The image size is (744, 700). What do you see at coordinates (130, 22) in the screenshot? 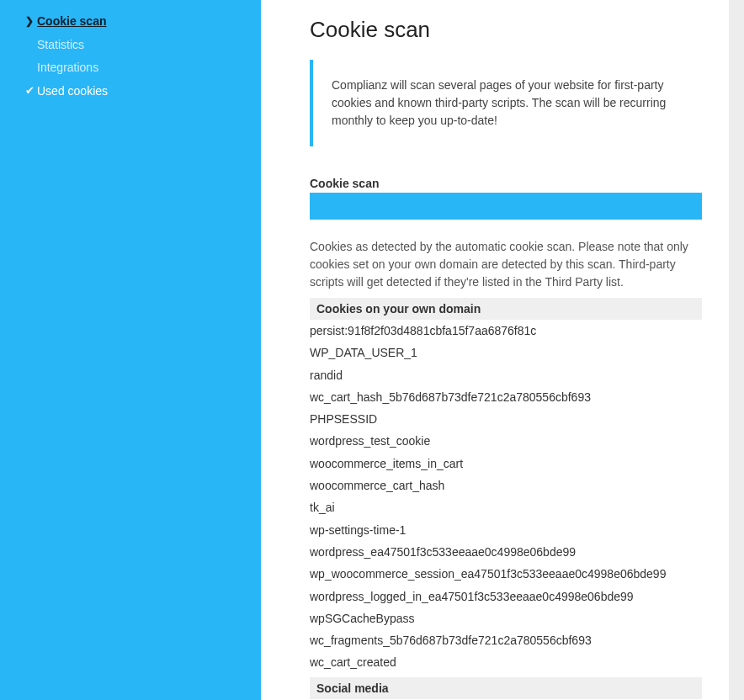
I see `sidebar-item-cookie-scan: ❯ Cookie scan` at bounding box center [130, 22].